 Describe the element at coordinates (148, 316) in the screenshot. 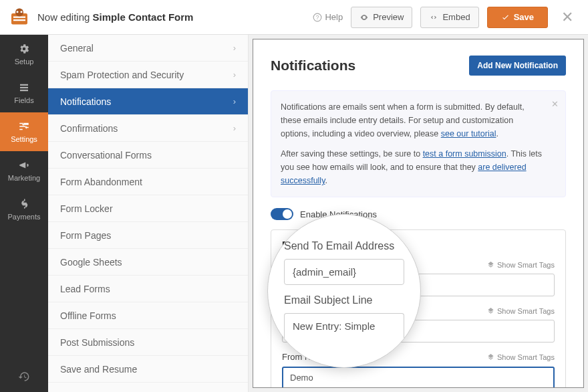

I see `sub-offline: Offline Forms` at that location.